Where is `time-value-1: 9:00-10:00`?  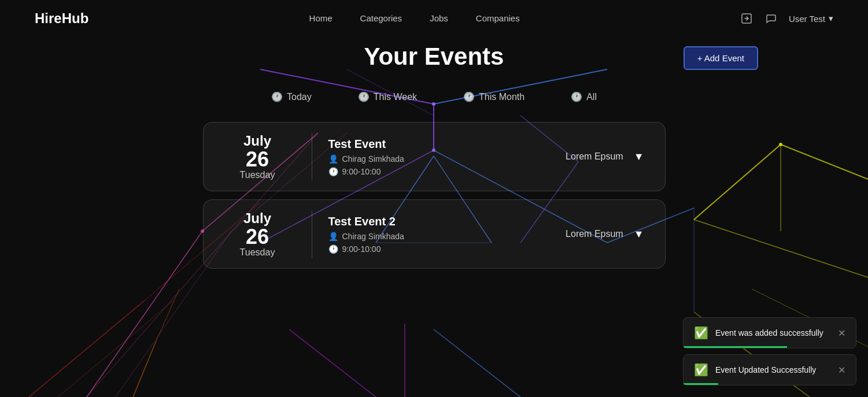
time-value-1: 9:00-10:00 is located at coordinates (362, 172).